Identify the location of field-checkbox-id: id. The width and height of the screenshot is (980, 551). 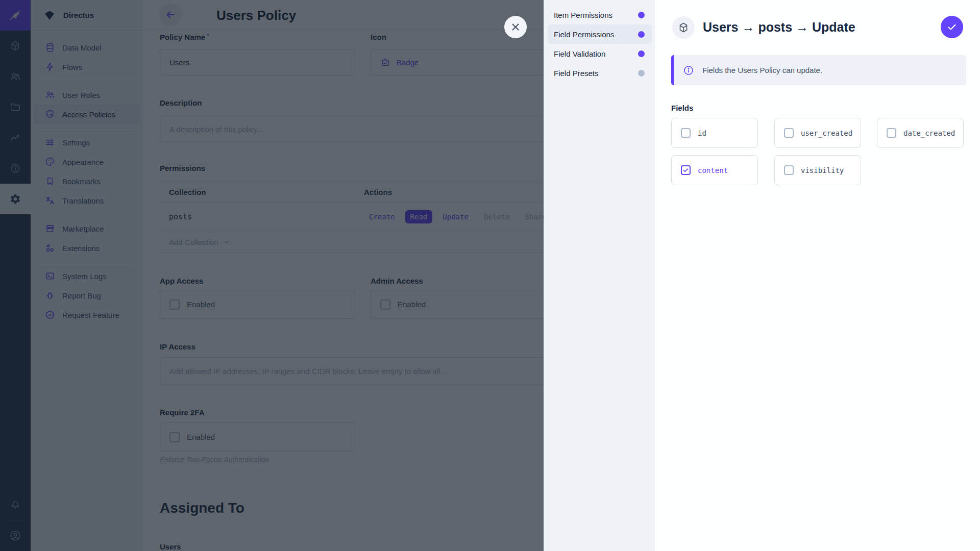
(715, 133).